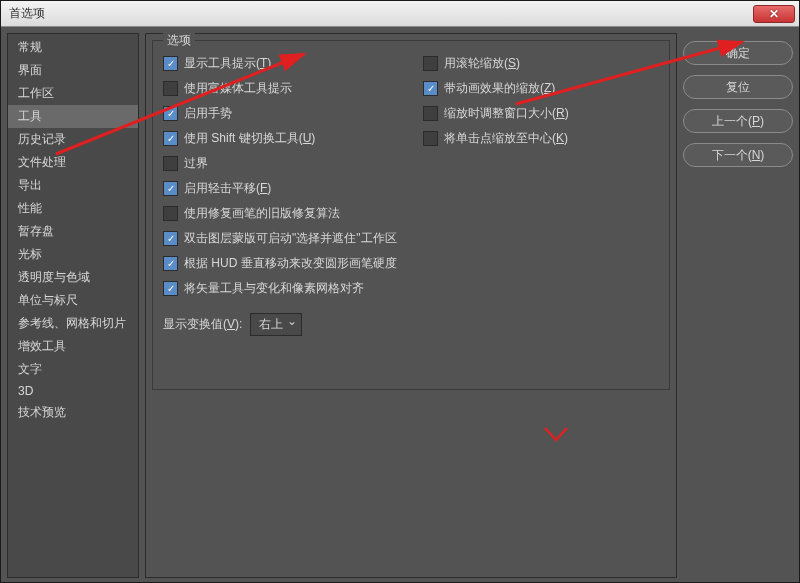  I want to click on checkbox-label: 启用轻击平移(F), so click(228, 188).